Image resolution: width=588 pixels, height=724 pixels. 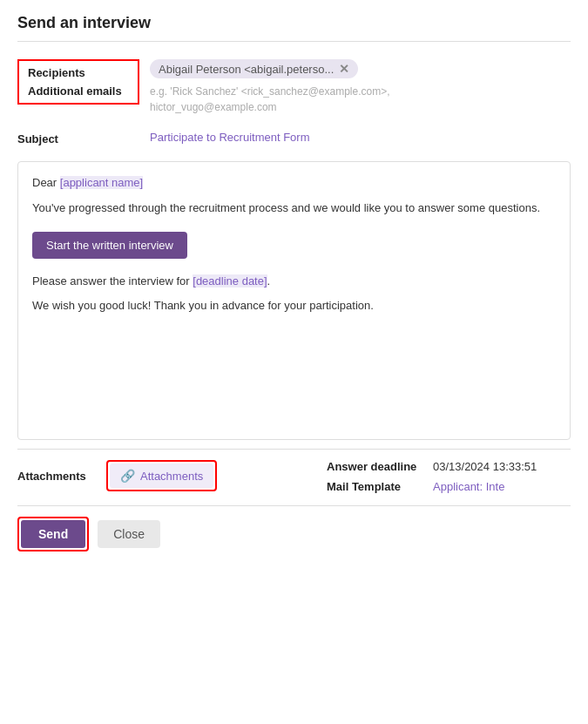 I want to click on footer-actions: Send Close, so click(x=294, y=528).